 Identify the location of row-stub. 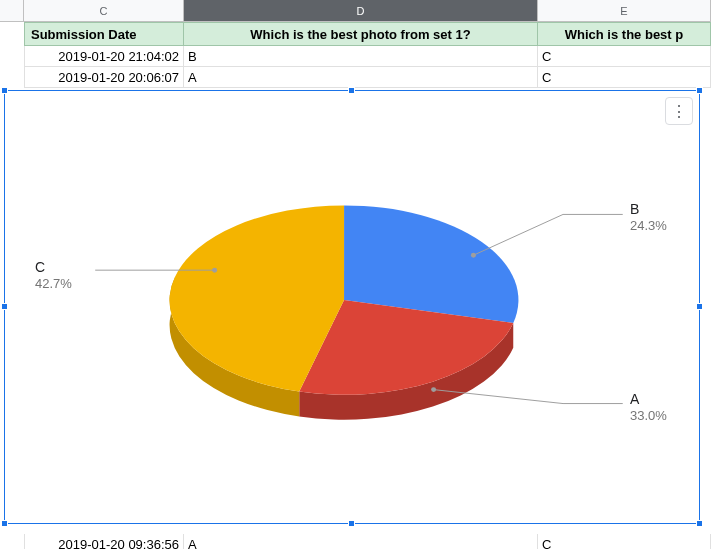
(12, 10).